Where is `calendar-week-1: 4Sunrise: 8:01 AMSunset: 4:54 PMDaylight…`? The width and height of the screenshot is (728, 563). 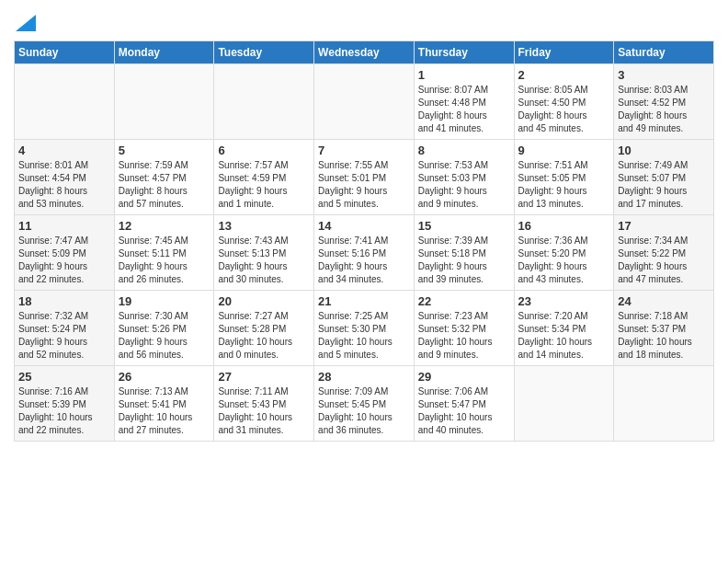
calendar-week-1: 4Sunrise: 8:01 AMSunset: 4:54 PMDaylight… is located at coordinates (364, 178).